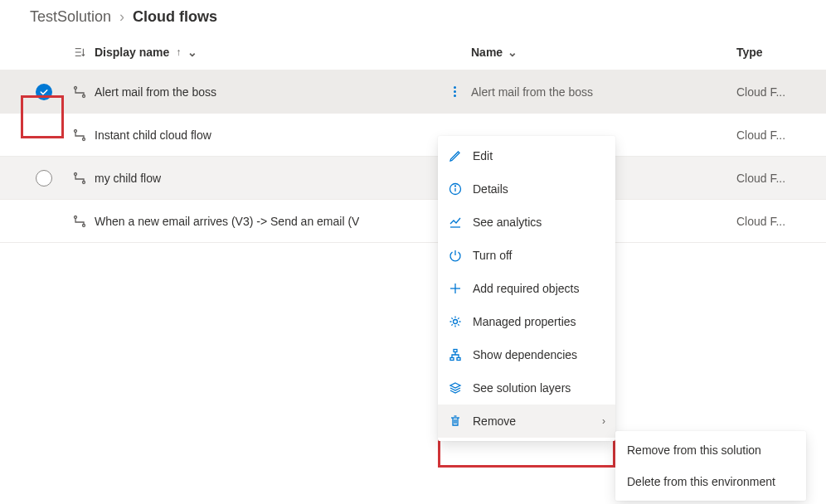 The width and height of the screenshot is (826, 504). I want to click on menu-add-required: Add required objects, so click(527, 288).